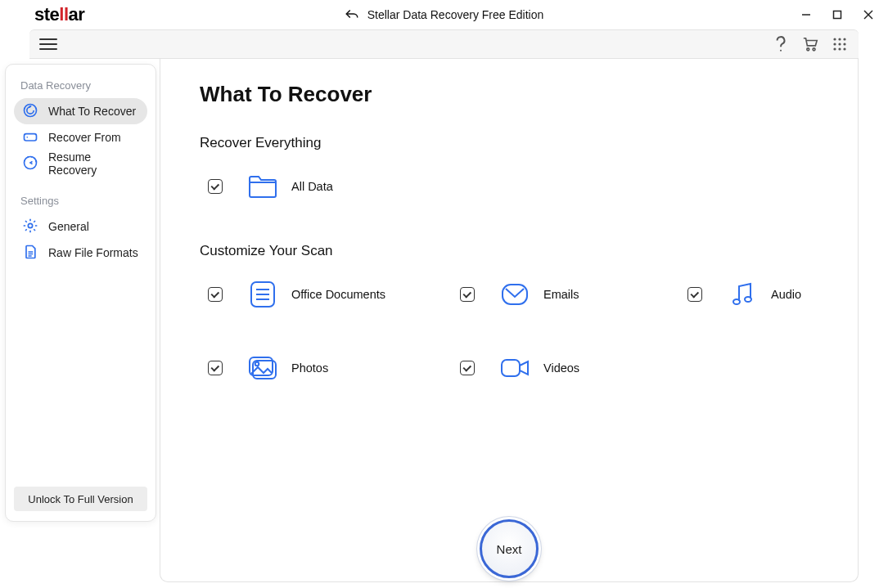  What do you see at coordinates (868, 15) in the screenshot?
I see `close-button` at bounding box center [868, 15].